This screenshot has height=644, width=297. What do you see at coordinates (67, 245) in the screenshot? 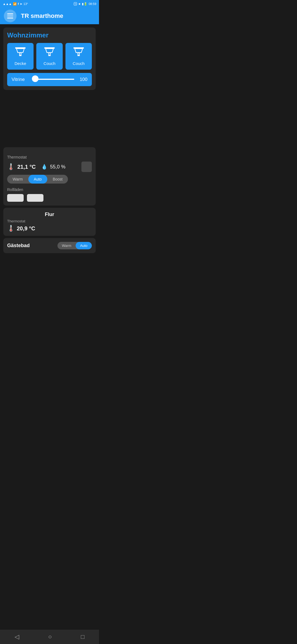
I see `gastebad-mode-warm: Warm` at bounding box center [67, 245].